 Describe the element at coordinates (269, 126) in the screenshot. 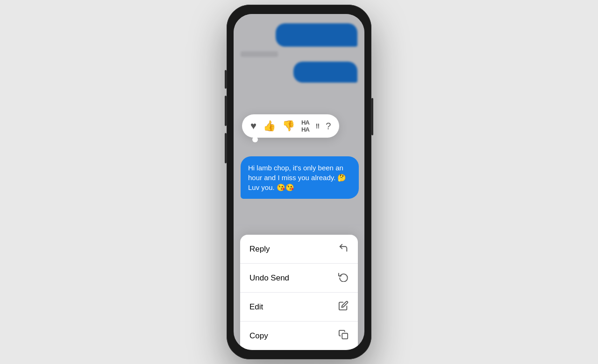

I see `thumbsup-reaction: 👍` at that location.